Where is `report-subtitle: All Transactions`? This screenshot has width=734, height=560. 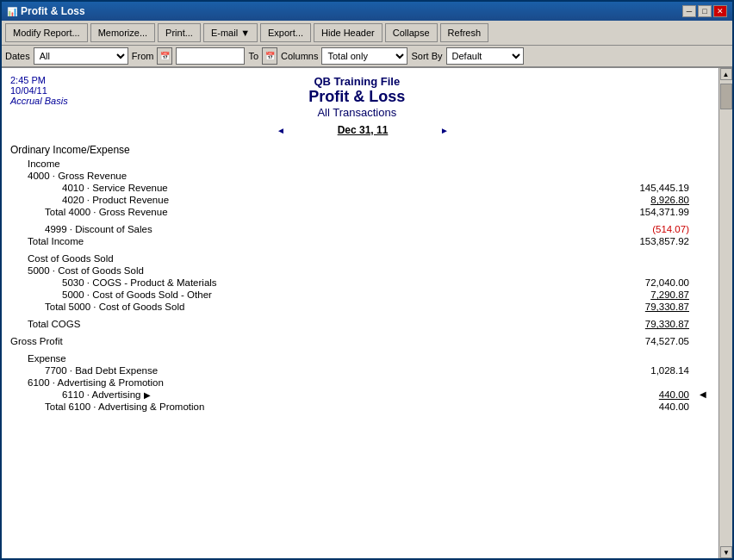
report-subtitle: All Transactions is located at coordinates (357, 112).